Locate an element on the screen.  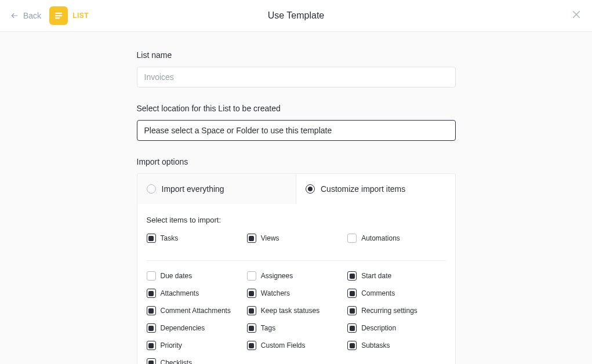
checkbox-label: Watchers is located at coordinates (275, 293).